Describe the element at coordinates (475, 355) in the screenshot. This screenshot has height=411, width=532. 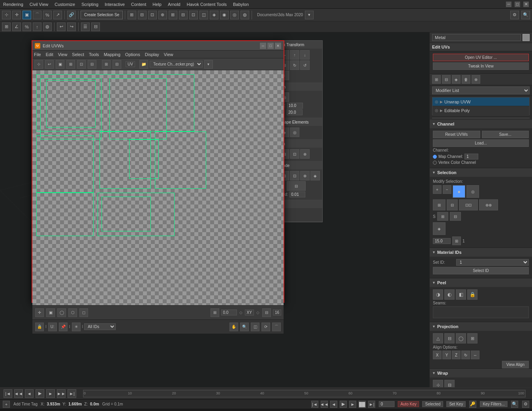
I see `align-flip-btn: ↔` at that location.